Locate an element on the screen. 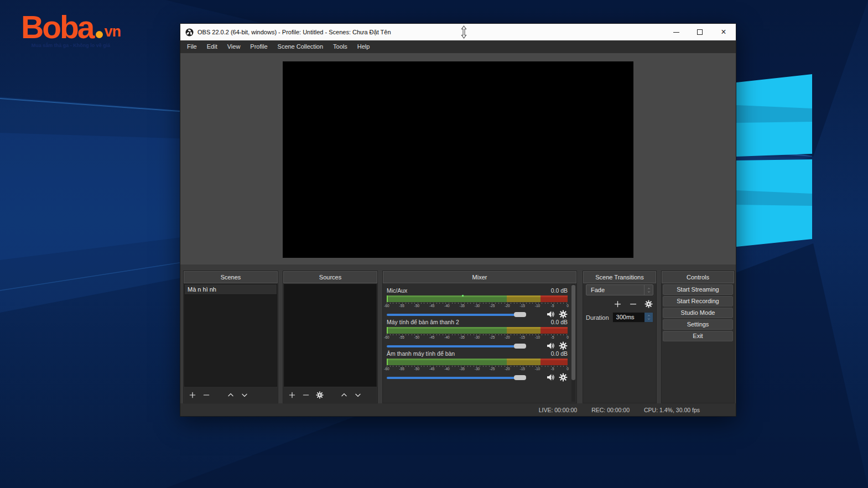  mixer-channel-name: Mic/Aux is located at coordinates (397, 291).